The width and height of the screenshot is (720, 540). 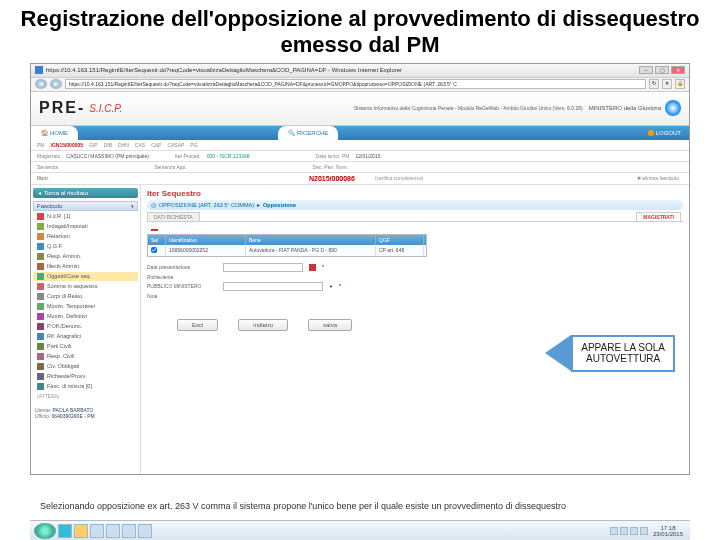 I want to click on case-number-strip: Illum. N2015/000086 (verifica completezz…, so click(x=360, y=179).